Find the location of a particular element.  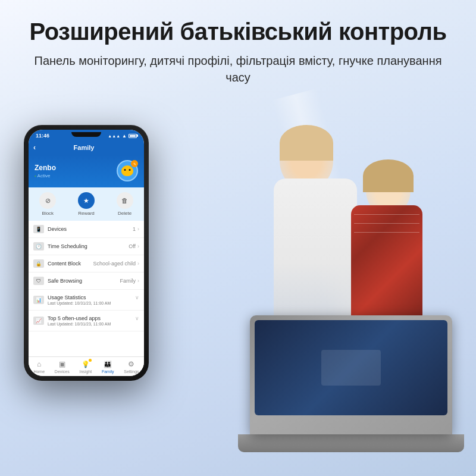

usage-stats-label: Usage Statistics is located at coordinates (92, 298).